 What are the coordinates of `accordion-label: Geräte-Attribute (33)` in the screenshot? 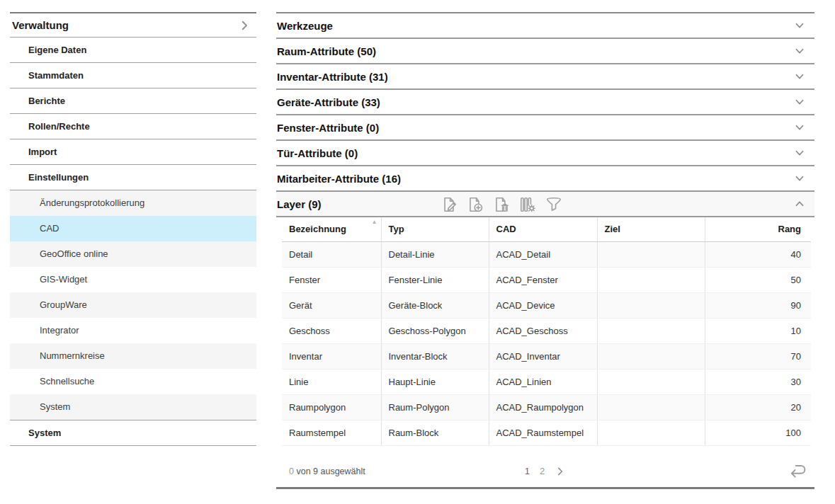 It's located at (329, 102).